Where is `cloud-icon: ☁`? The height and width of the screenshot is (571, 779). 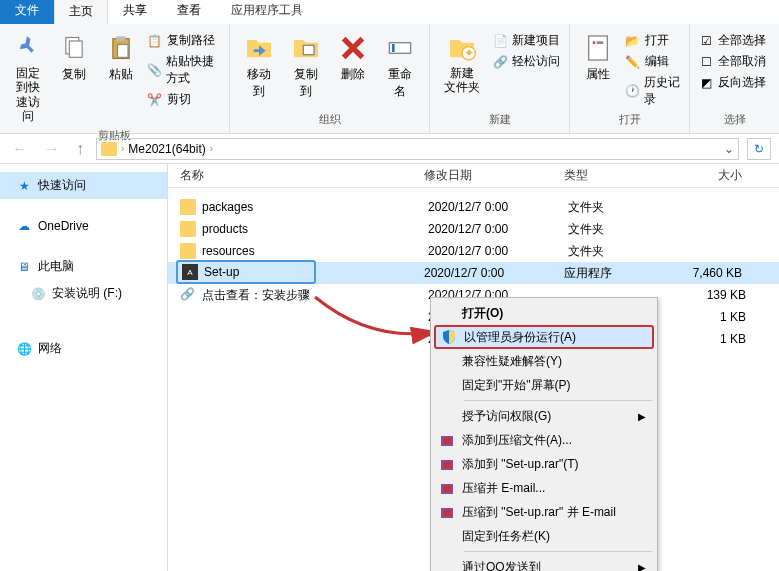
cloud-icon: ☁ is located at coordinates (24, 226).